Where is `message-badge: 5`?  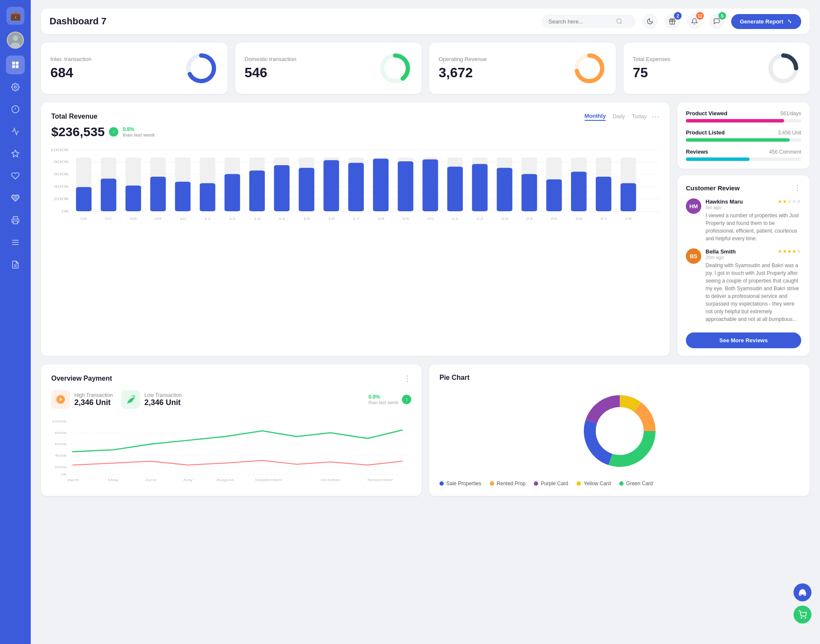
message-badge: 5 is located at coordinates (722, 16).